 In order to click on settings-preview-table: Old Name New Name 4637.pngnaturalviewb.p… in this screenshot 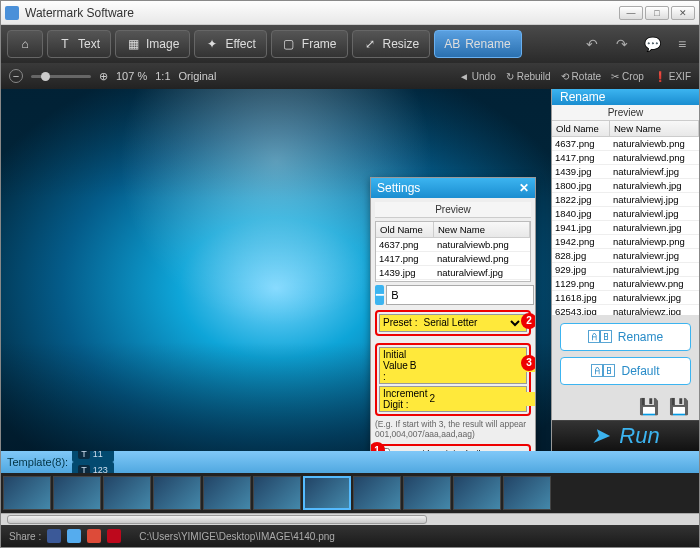, I will do `click(453, 252)`.